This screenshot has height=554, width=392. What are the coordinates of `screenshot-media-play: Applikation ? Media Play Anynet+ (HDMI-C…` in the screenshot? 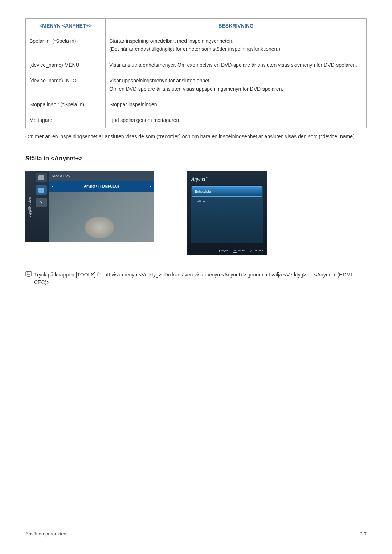 It's located at (90, 207).